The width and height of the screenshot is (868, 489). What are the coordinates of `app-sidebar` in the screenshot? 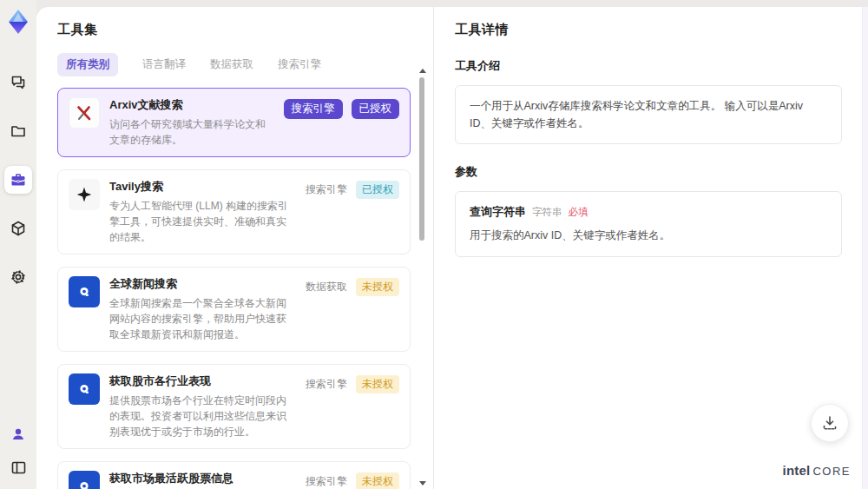 It's located at (18, 245).